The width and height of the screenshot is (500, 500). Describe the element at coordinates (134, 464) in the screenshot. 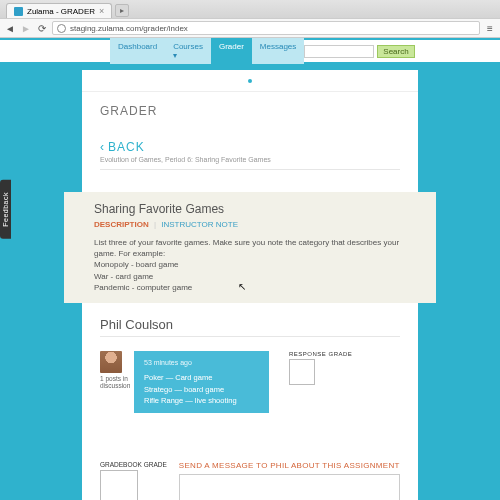

I see `gradebook-label: GRADEBOOK GRADE` at that location.